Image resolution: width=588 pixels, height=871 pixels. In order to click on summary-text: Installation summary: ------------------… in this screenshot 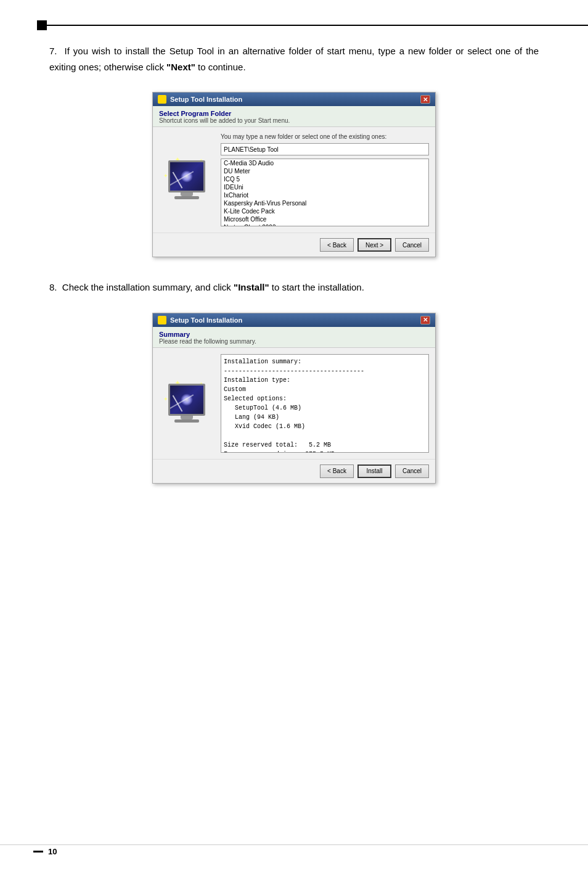, I will do `click(325, 405)`.